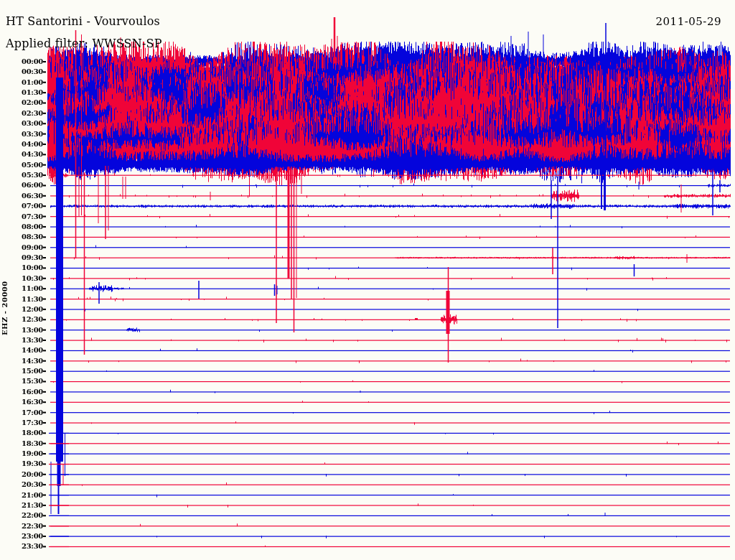 The image size is (735, 560). I want to click on time-label: 05:00, so click(22, 165).